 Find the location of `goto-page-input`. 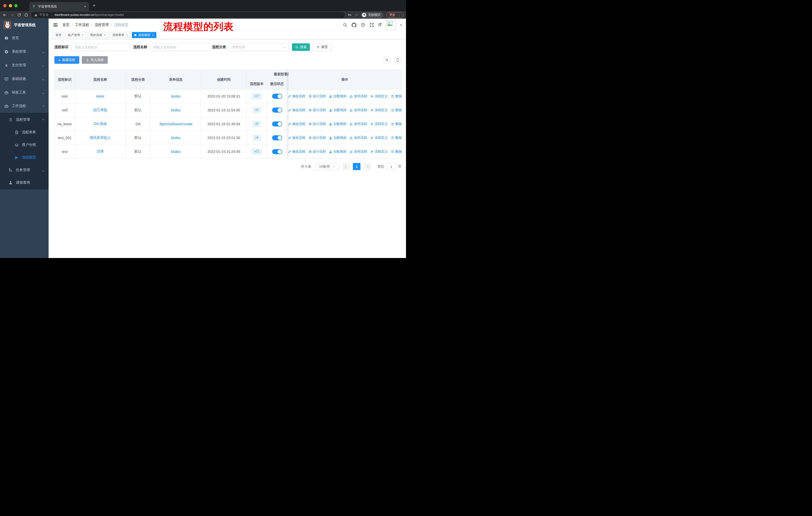

goto-page-input is located at coordinates (391, 167).